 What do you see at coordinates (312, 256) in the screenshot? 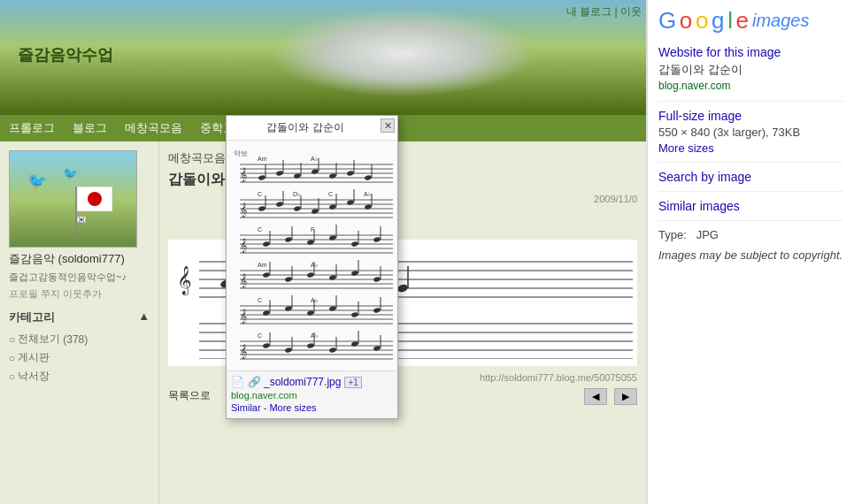
I see `popup-sheet-content: 악보 Am A♭ 𝄞` at bounding box center [312, 256].